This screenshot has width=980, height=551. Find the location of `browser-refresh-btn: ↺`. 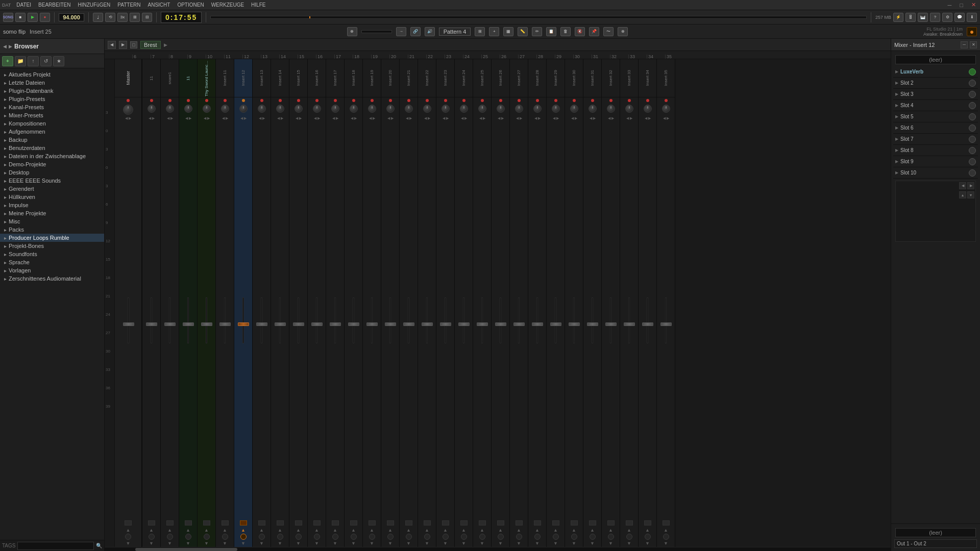

browser-refresh-btn: ↺ is located at coordinates (46, 61).